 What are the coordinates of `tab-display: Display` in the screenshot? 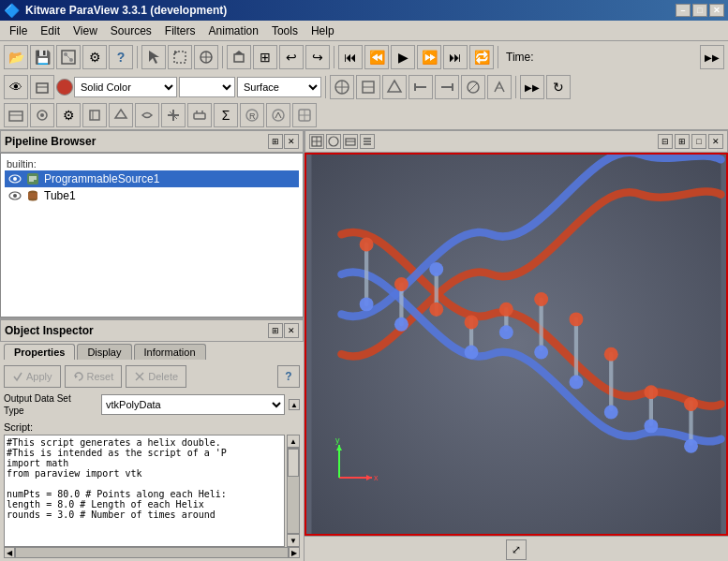 It's located at (104, 352).